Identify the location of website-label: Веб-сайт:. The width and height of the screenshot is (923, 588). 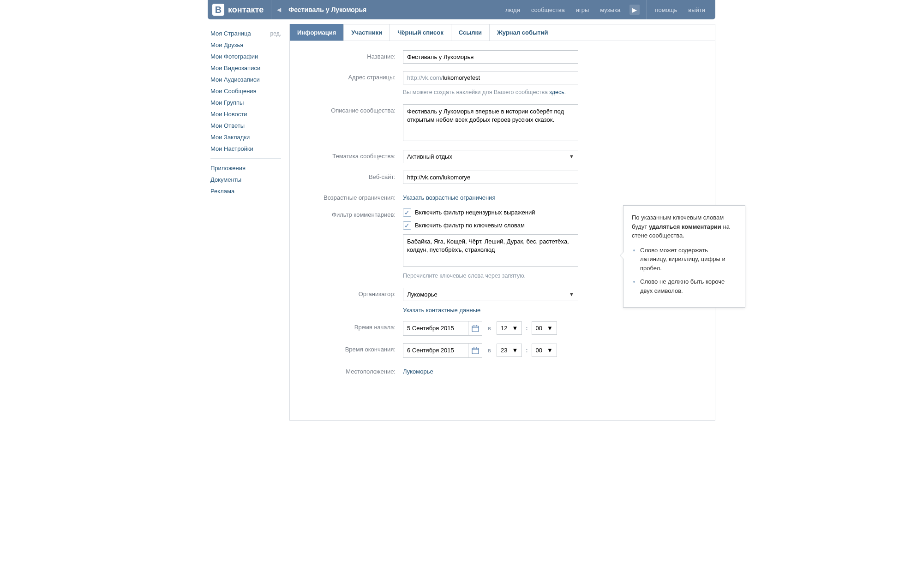
(346, 175).